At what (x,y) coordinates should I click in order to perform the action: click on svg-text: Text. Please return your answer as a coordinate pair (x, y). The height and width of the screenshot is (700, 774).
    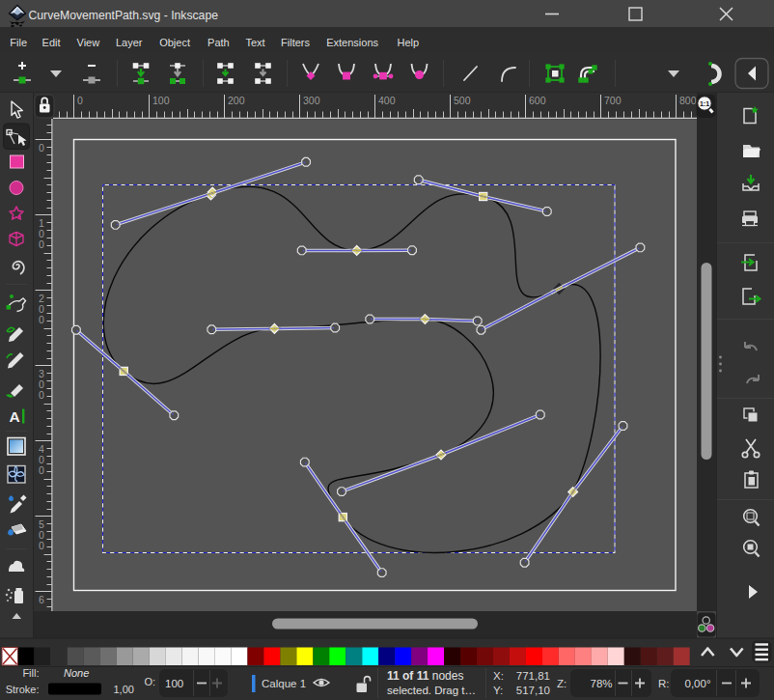
    Looking at the image, I should click on (255, 42).